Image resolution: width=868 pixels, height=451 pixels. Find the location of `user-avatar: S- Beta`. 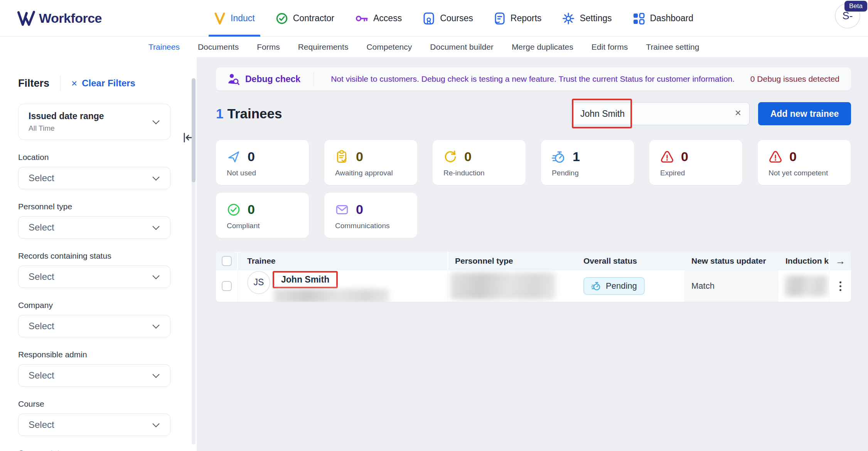

user-avatar: S- Beta is located at coordinates (848, 16).